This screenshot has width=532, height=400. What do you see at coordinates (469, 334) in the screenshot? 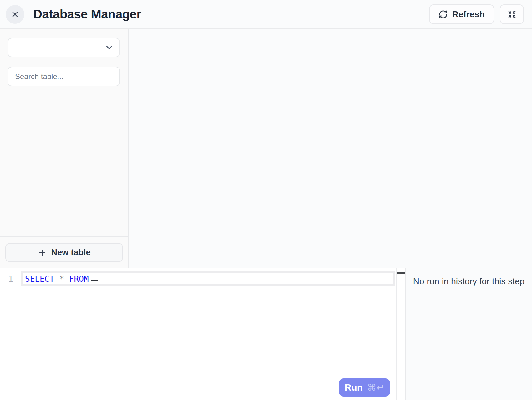
I see `results-panel: No run in history for this step` at bounding box center [469, 334].